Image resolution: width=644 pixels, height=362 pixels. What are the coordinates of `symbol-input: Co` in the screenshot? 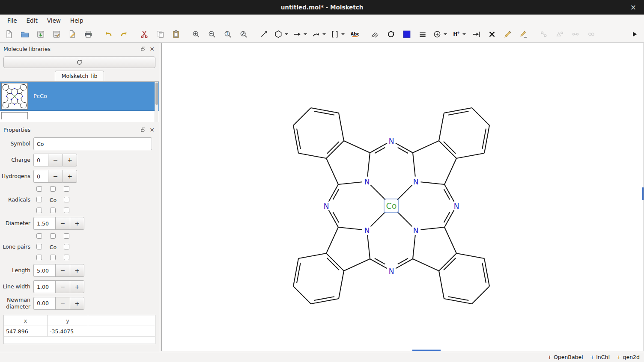 It's located at (92, 144).